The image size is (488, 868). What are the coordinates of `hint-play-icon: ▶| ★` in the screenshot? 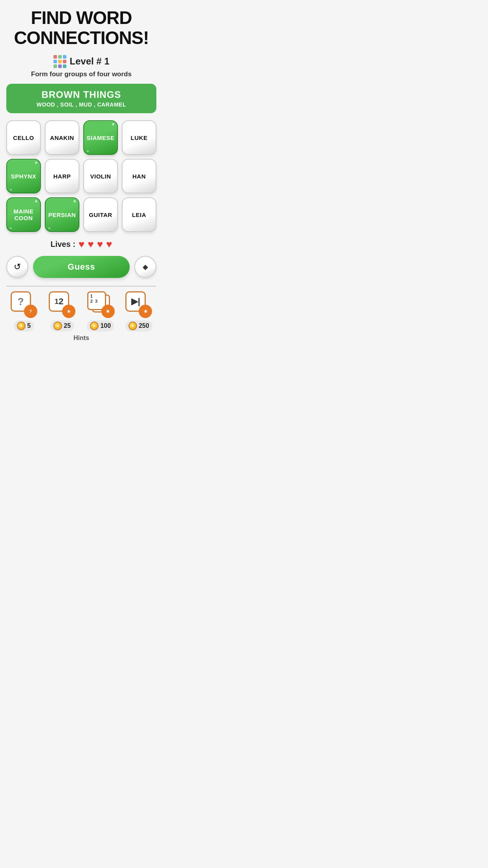 It's located at (139, 305).